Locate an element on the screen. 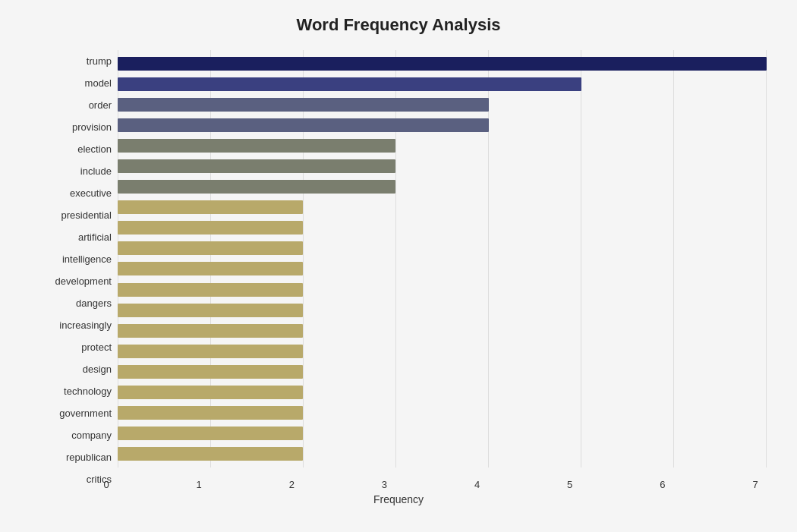  y-axis-labels: trumpmodelorderprovisionelectionincludee… is located at coordinates (74, 270).